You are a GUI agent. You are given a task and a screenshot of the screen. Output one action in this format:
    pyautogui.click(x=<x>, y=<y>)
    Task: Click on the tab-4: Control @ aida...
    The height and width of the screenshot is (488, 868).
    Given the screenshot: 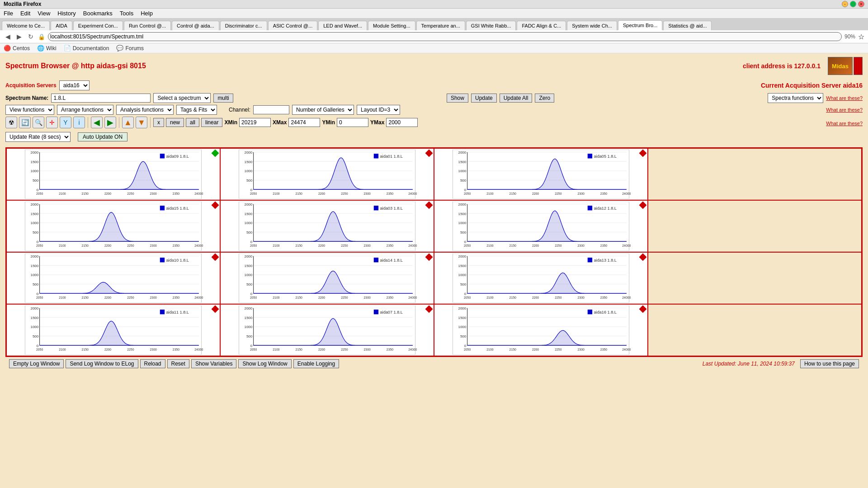 What is the action you would take?
    pyautogui.click(x=195, y=25)
    